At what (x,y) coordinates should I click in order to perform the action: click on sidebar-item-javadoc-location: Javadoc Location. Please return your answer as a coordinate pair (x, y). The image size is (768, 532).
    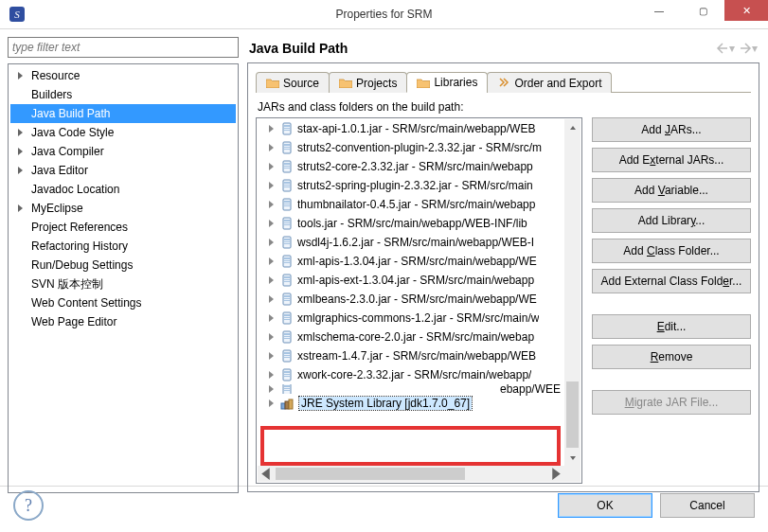
    Looking at the image, I should click on (123, 189).